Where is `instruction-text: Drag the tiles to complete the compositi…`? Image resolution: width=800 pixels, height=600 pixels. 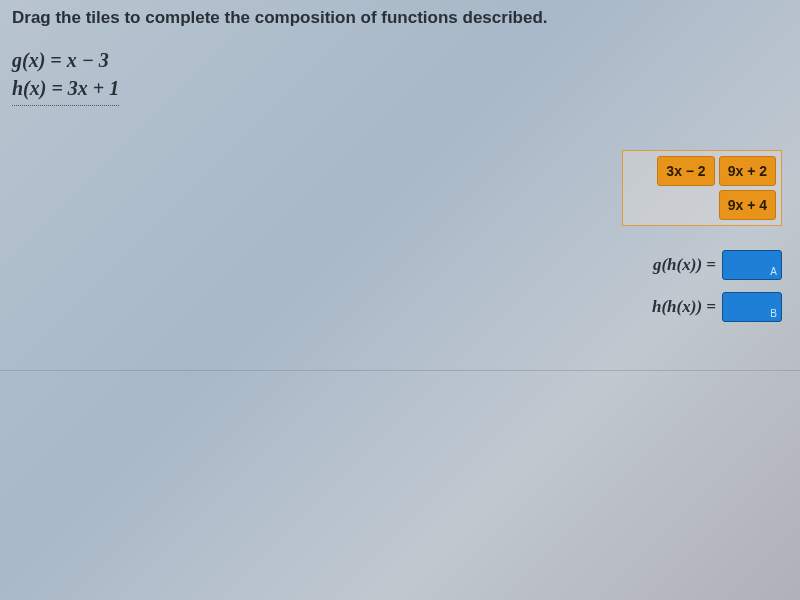
instruction-text: Drag the tiles to complete the compositi… is located at coordinates (280, 18).